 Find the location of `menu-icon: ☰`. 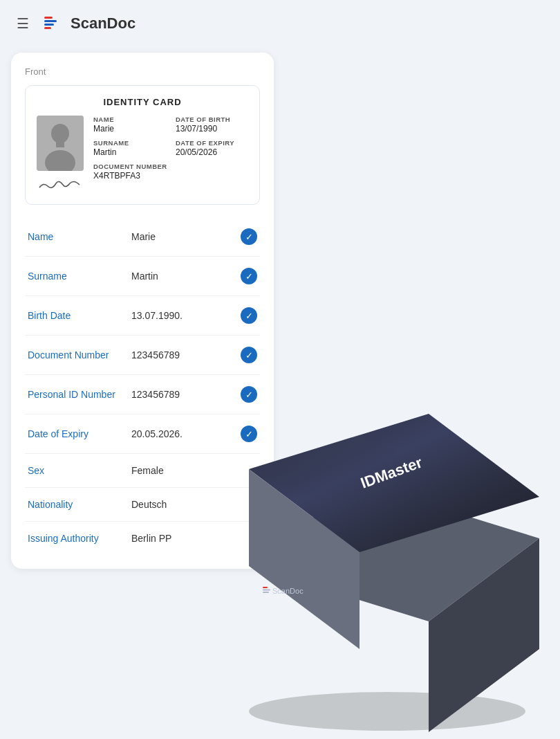

menu-icon: ☰ is located at coordinates (23, 24).